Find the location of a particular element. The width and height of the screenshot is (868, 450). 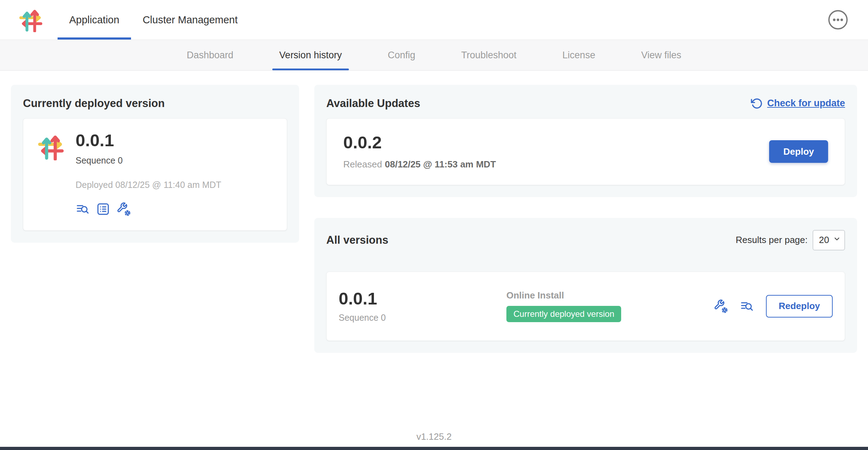

row-version-number: 0.0.1 is located at coordinates (422, 299).